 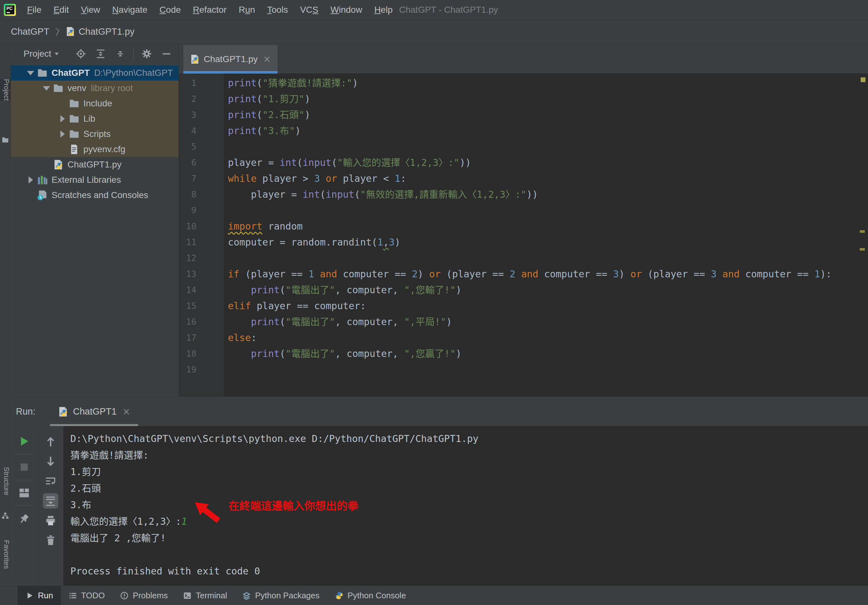 What do you see at coordinates (246, 10) in the screenshot?
I see `menu-run: Run` at bounding box center [246, 10].